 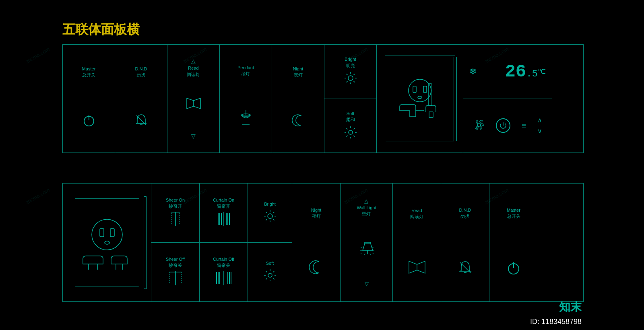 What do you see at coordinates (175, 242) in the screenshot?
I see `split-sheer: Sheer On 纱帘开 Sheer Off 纱帘关` at bounding box center [175, 242].